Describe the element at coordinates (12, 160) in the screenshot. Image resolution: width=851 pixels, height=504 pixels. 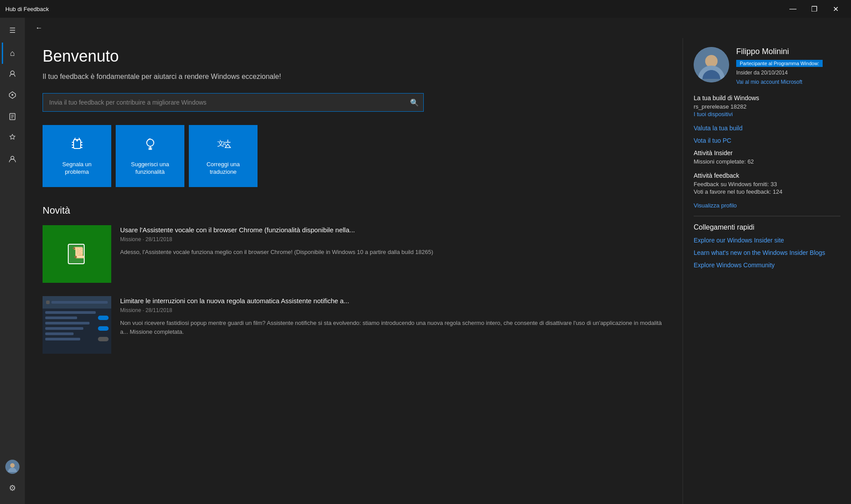
I see `sidebar-item-profile` at that location.